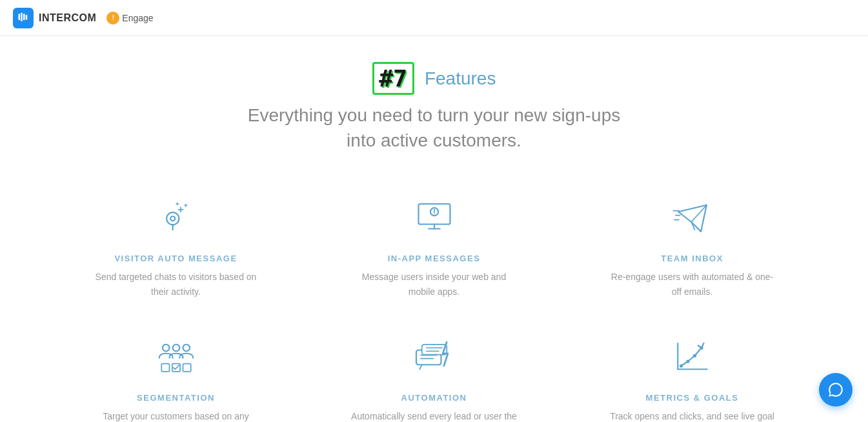 Image resolution: width=868 pixels, height=422 pixels. I want to click on feature-card-in-app-messages: IN-APP MESSAGES Message users inside you…, so click(434, 245).